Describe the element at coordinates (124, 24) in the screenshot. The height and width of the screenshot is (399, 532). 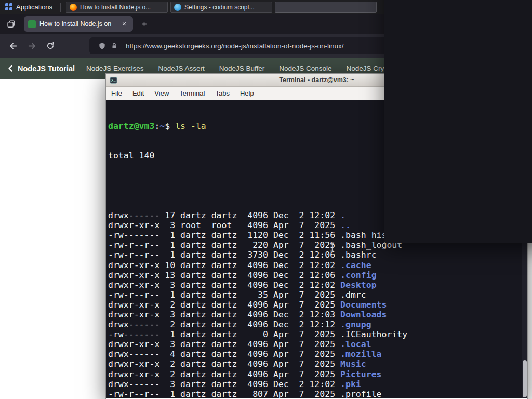
I see `tab-close-icon` at that location.